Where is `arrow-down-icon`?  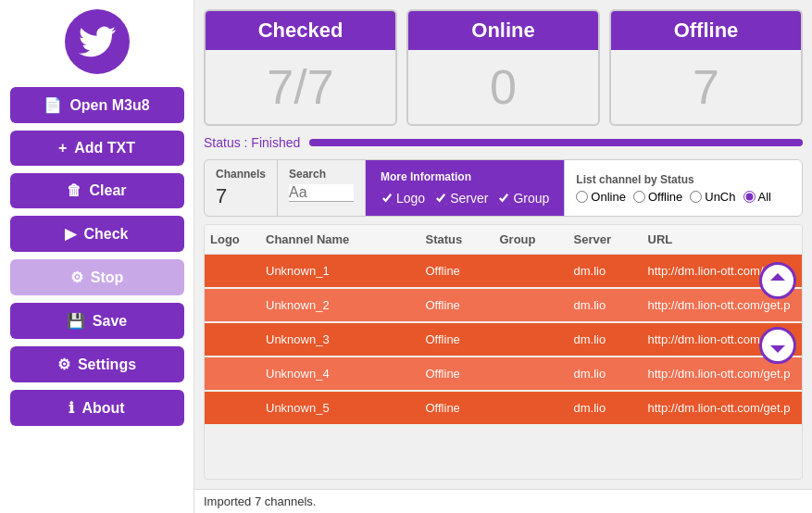 arrow-down-icon is located at coordinates (778, 345).